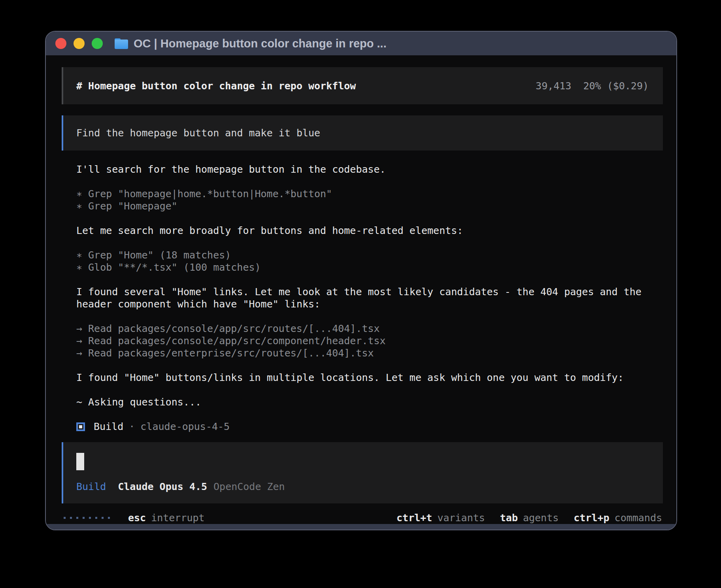  I want to click on read-tool-line: → Read packages/console/app/src/routes/[…, so click(376, 329).